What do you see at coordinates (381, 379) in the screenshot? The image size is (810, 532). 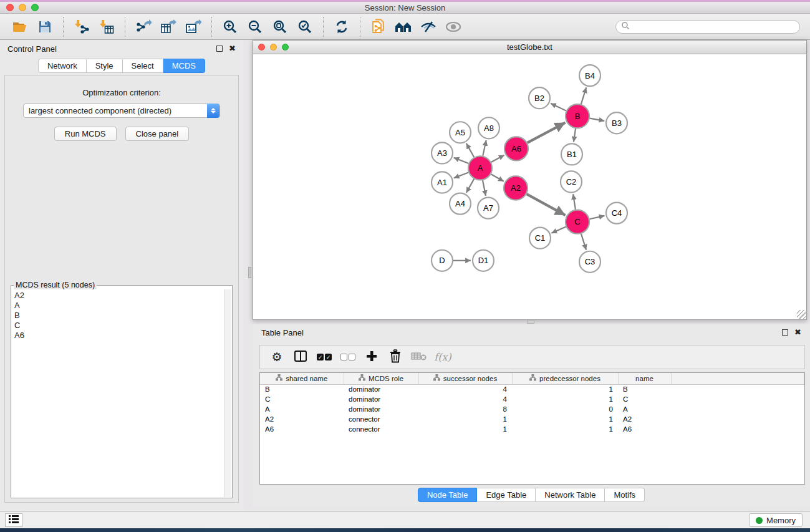 I see `column-header-mcds-role: MCDS role` at bounding box center [381, 379].